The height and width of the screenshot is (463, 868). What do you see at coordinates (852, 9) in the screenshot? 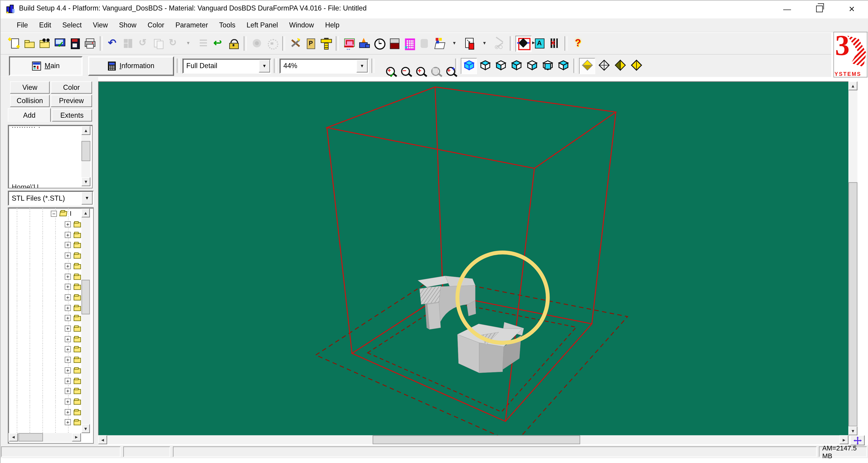
I see `close-button: ×` at bounding box center [852, 9].